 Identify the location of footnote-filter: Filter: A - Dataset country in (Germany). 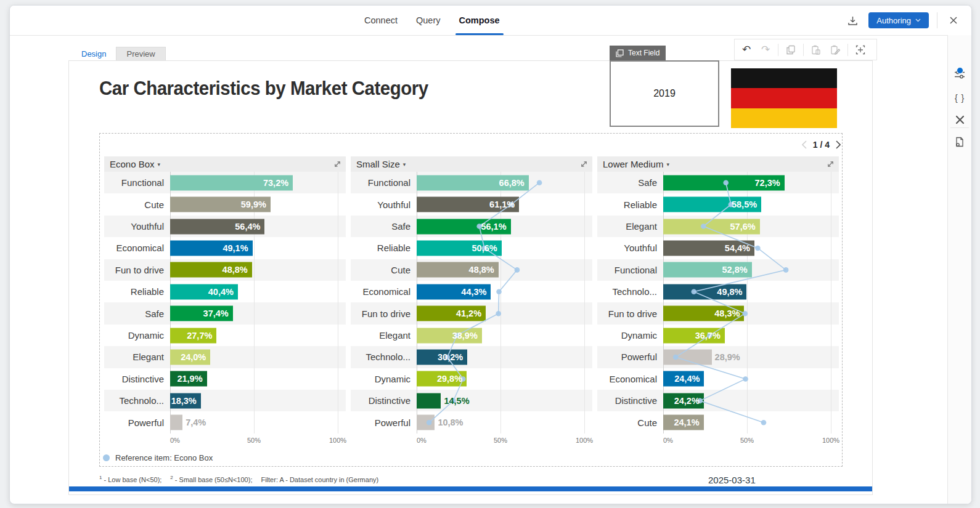
(319, 480).